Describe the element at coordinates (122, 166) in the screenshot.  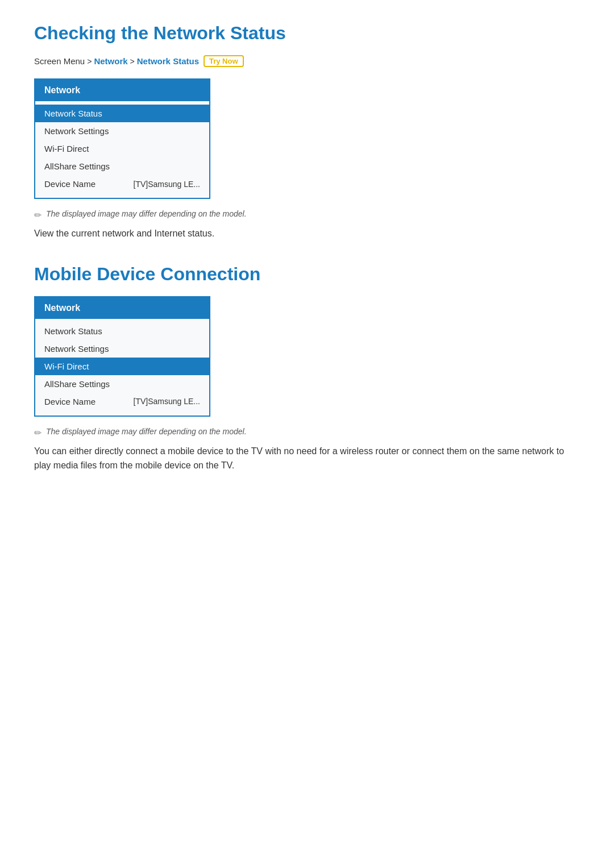
I see `menu-item-allshare-settings-1: AllShare Settings` at that location.